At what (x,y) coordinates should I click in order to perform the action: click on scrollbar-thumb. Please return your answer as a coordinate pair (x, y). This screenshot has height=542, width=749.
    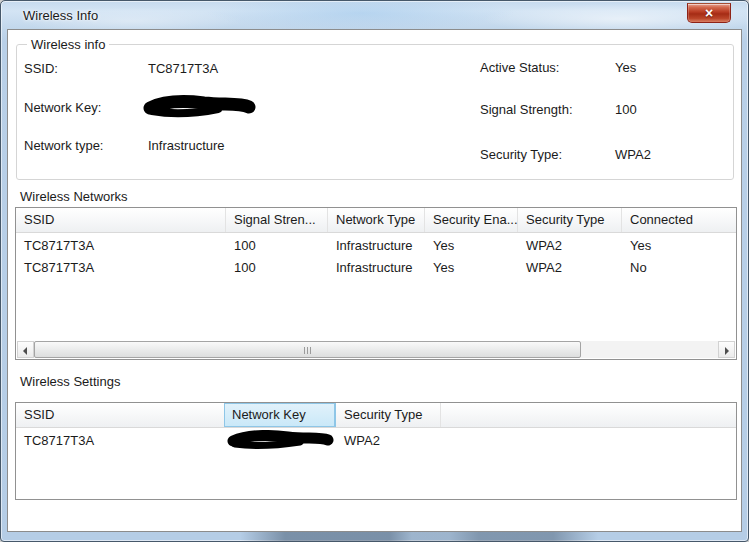
    Looking at the image, I should click on (308, 350).